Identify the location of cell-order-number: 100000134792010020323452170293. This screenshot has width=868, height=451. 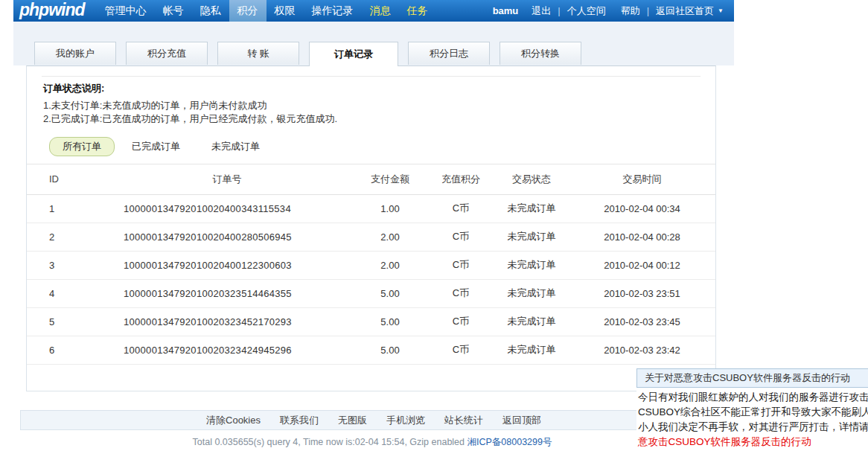
(227, 322).